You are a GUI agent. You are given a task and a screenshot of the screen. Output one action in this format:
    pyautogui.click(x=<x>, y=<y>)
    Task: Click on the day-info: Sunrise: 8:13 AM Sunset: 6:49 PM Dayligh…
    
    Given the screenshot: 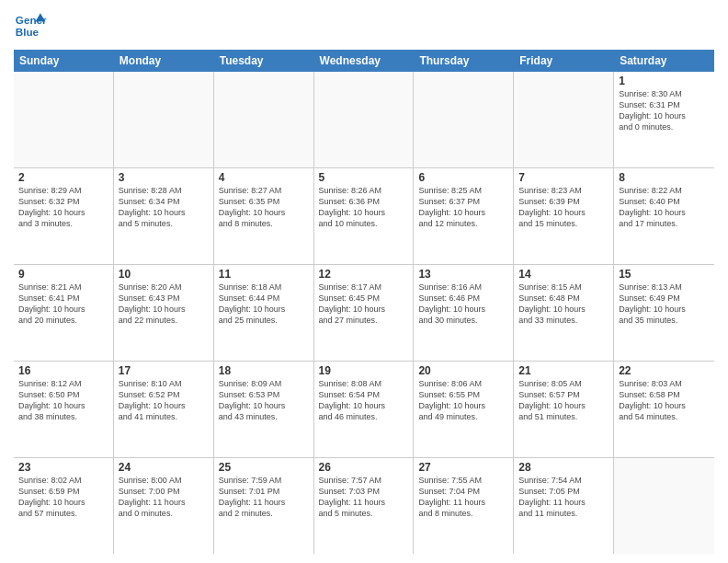 What is the action you would take?
    pyautogui.click(x=664, y=304)
    